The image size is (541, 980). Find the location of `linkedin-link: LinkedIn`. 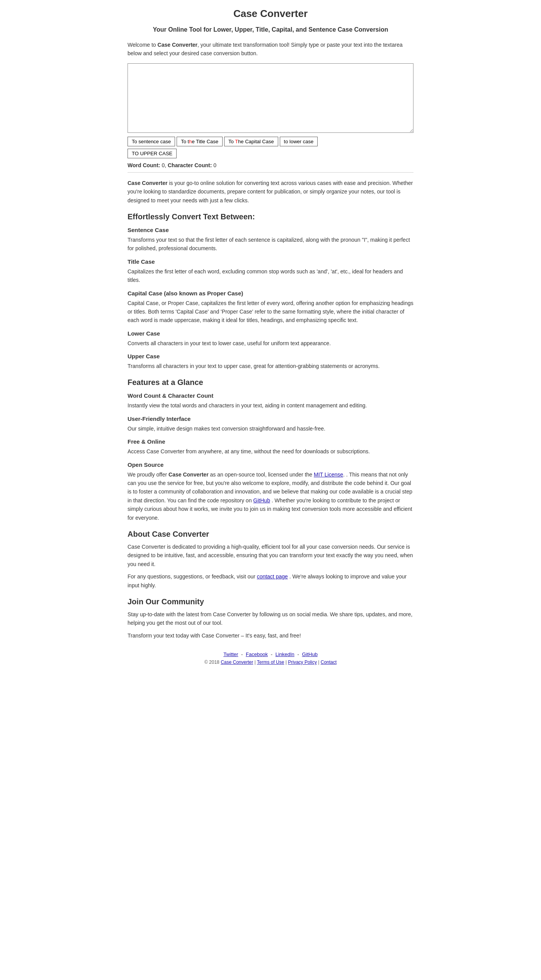

linkedin-link: LinkedIn is located at coordinates (285, 654).